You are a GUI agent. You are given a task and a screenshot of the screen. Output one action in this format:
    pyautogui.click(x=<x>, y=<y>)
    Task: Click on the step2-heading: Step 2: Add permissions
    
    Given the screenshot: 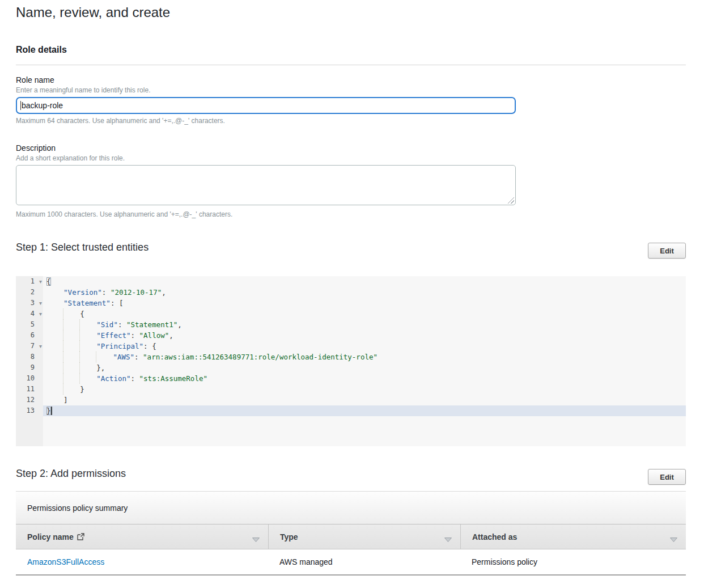 What is the action you would take?
    pyautogui.click(x=71, y=474)
    